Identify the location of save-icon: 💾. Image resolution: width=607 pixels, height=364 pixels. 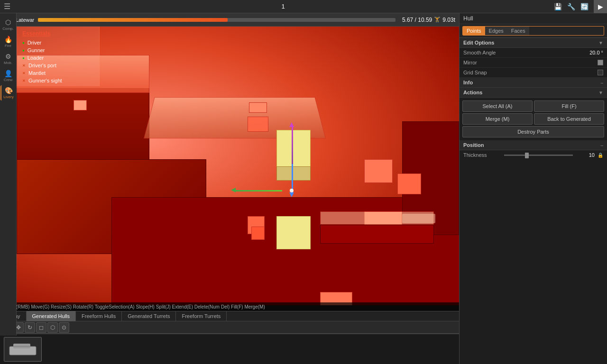
(558, 7).